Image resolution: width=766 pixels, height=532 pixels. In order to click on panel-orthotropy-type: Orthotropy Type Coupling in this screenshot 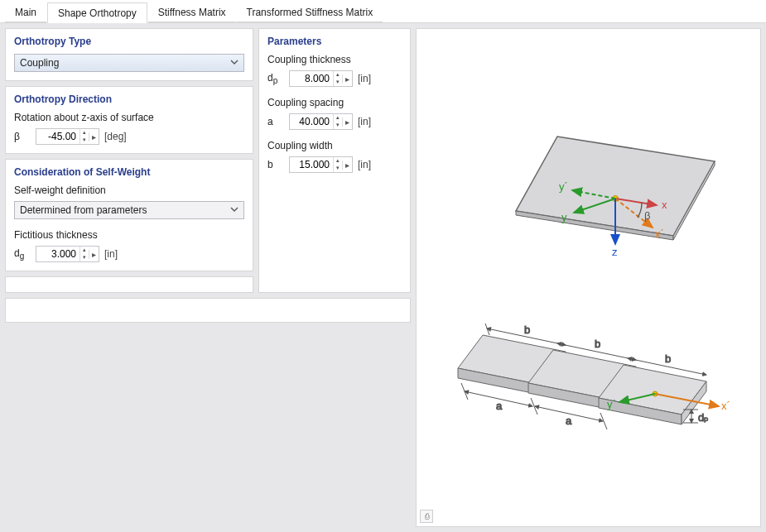, I will do `click(129, 55)`.